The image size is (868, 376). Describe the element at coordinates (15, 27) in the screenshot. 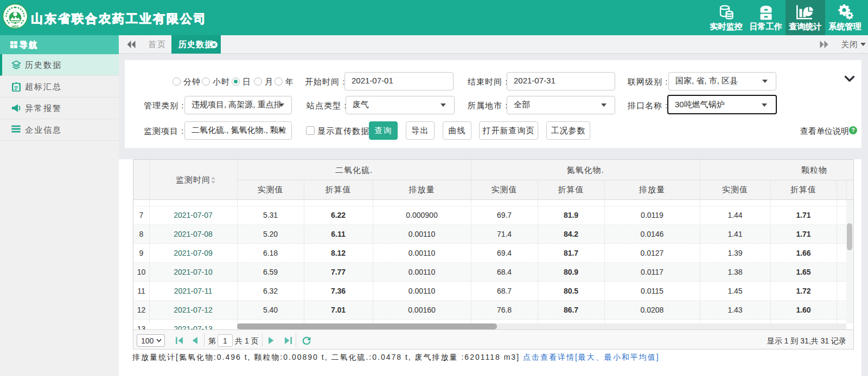

I see `svg-text: MEE` at that location.